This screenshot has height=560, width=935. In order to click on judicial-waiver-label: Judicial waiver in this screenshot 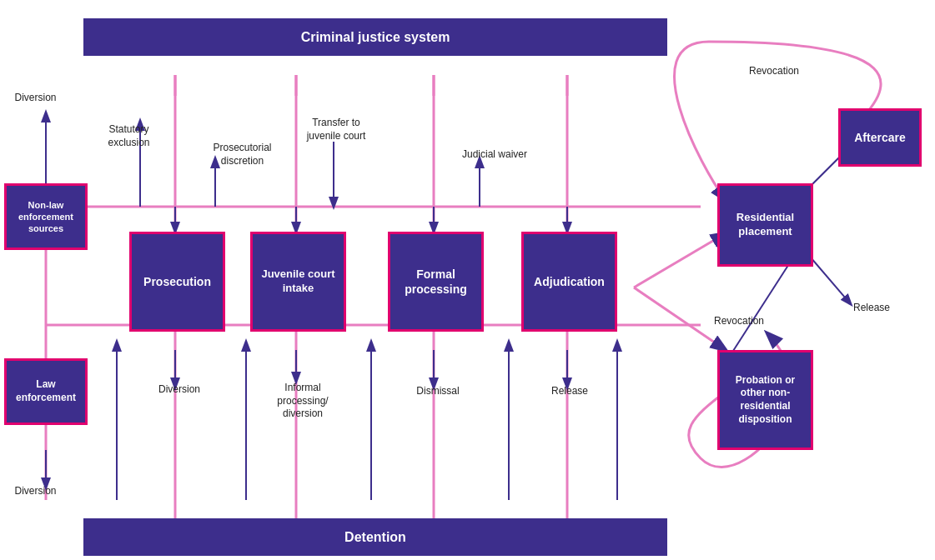, I will do `click(495, 155)`.